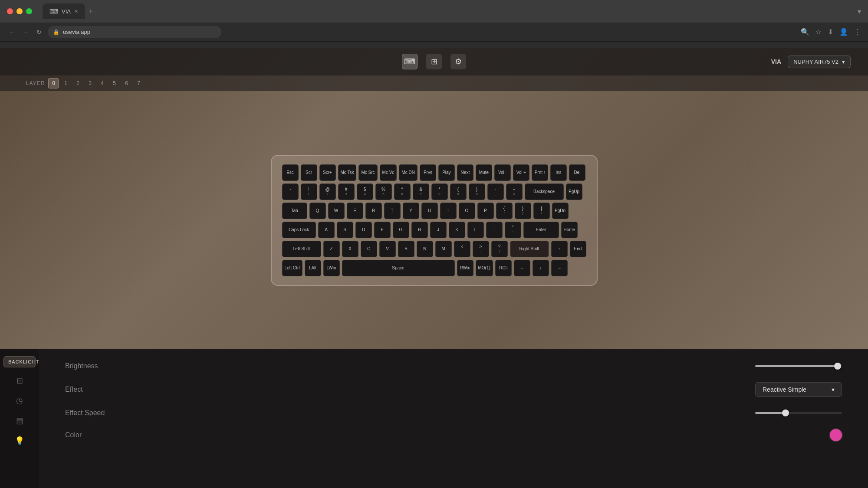 Image resolution: width=868 pixels, height=488 pixels. Describe the element at coordinates (513, 230) in the screenshot. I see `key-quote: "'` at that location.